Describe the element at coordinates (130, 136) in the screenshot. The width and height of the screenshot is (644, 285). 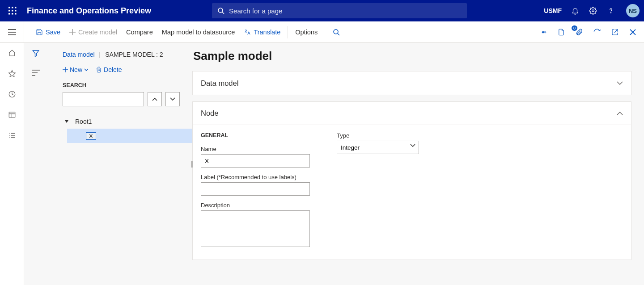
I see `tree-selected-row: X` at that location.